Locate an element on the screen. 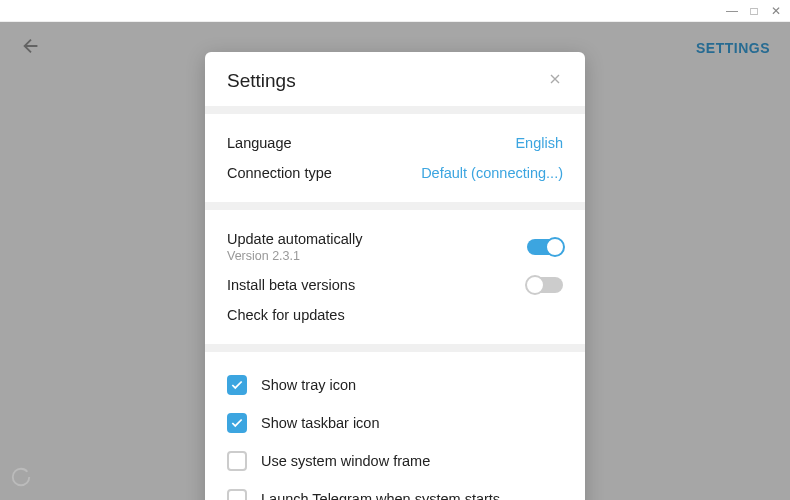 The width and height of the screenshot is (790, 500). taskbar-icon-checkbox is located at coordinates (237, 423).